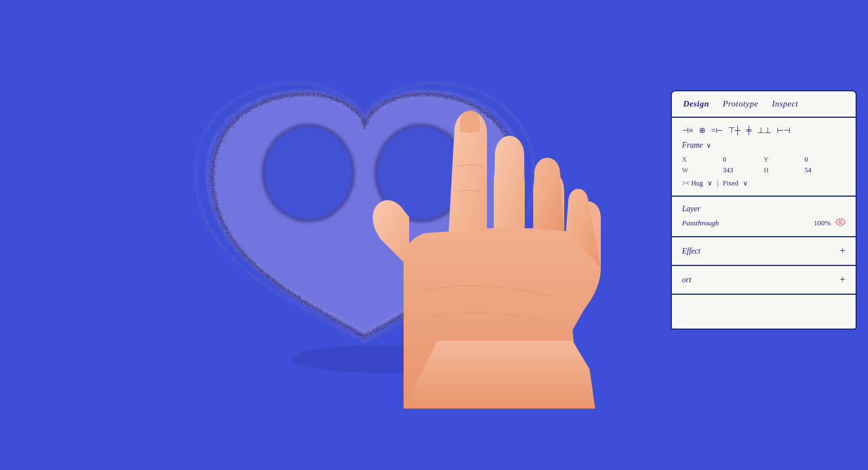  What do you see at coordinates (761, 280) in the screenshot?
I see `export-title: ort` at bounding box center [761, 280].